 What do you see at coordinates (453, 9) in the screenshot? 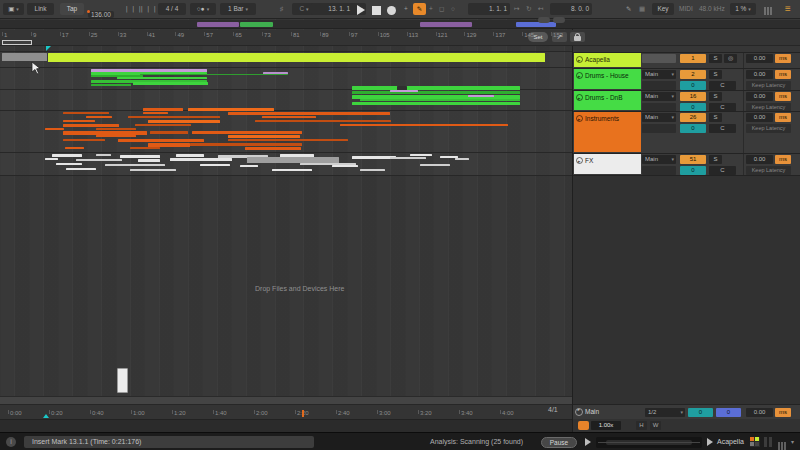
I see `lock-envelopes-icon: ○` at bounding box center [453, 9].